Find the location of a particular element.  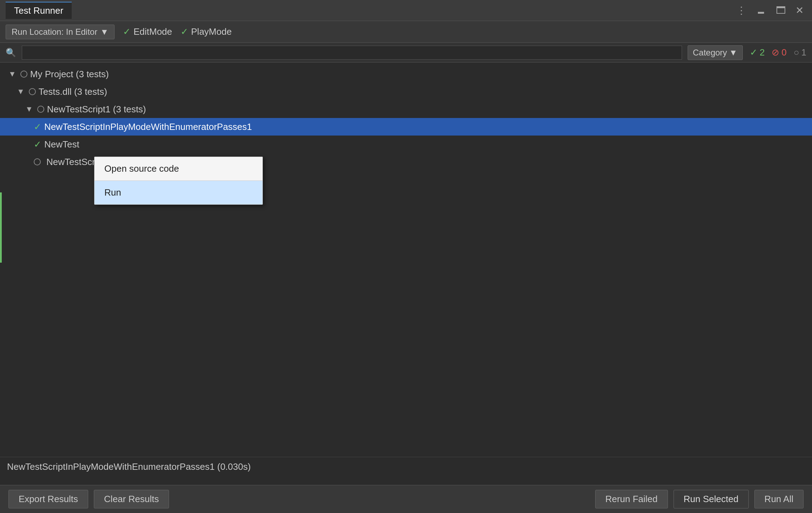

circle-new-test-script1 is located at coordinates (41, 109).